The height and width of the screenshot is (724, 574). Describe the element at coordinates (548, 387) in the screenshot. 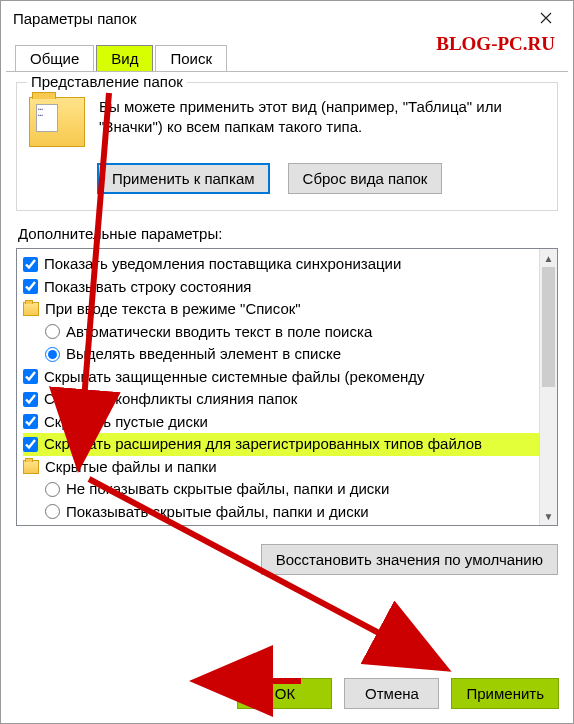

I see `scroll-track` at that location.